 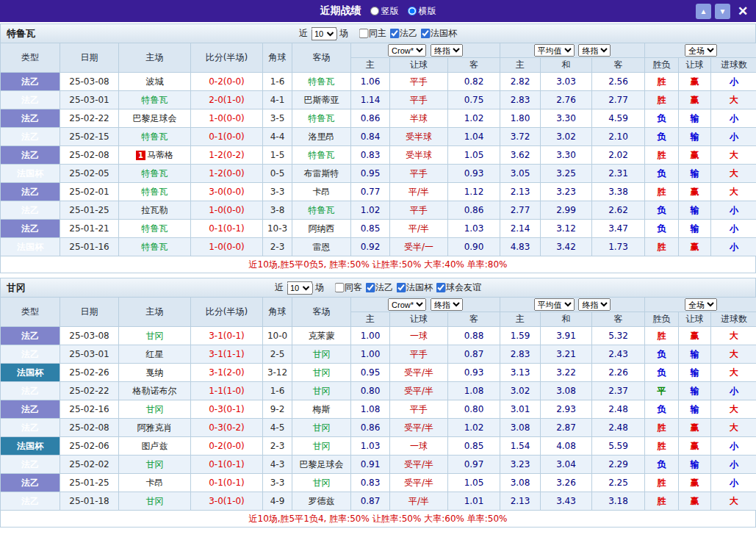 What do you see at coordinates (371, 34) in the screenshot?
I see `filter-checkbox: 同主` at bounding box center [371, 34].